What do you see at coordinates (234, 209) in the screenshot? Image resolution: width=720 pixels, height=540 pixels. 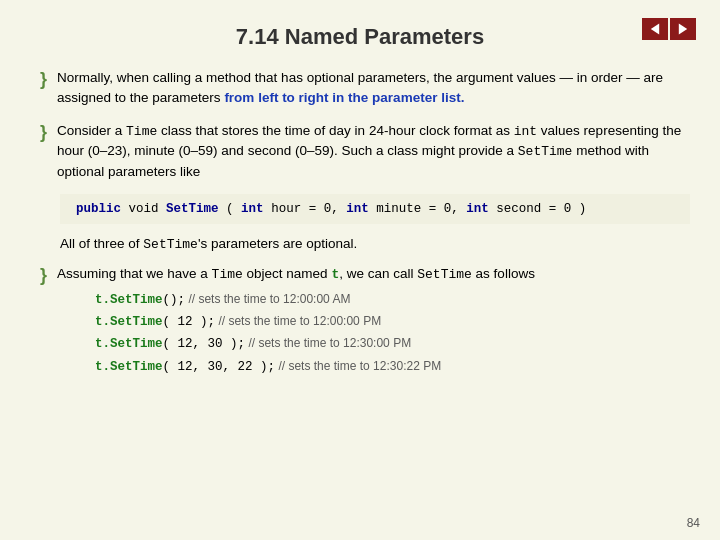 I see `code-params: (` at bounding box center [234, 209].